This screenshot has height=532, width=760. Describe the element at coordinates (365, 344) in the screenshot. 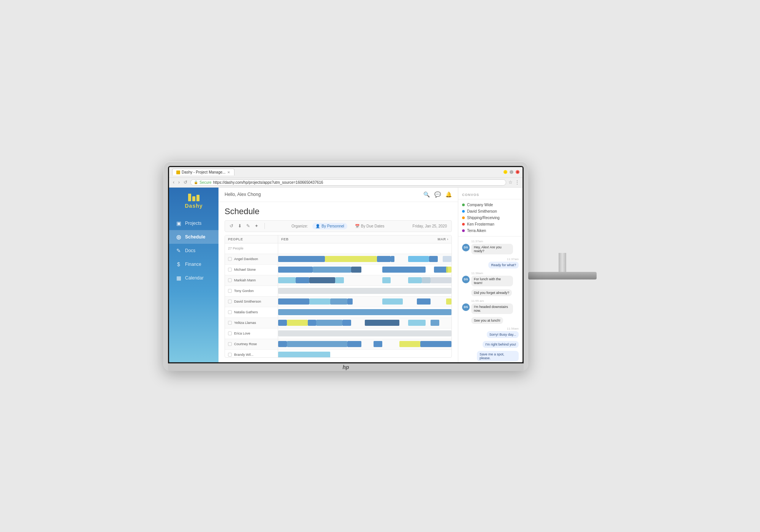

I see `gantt-bars-area` at that location.